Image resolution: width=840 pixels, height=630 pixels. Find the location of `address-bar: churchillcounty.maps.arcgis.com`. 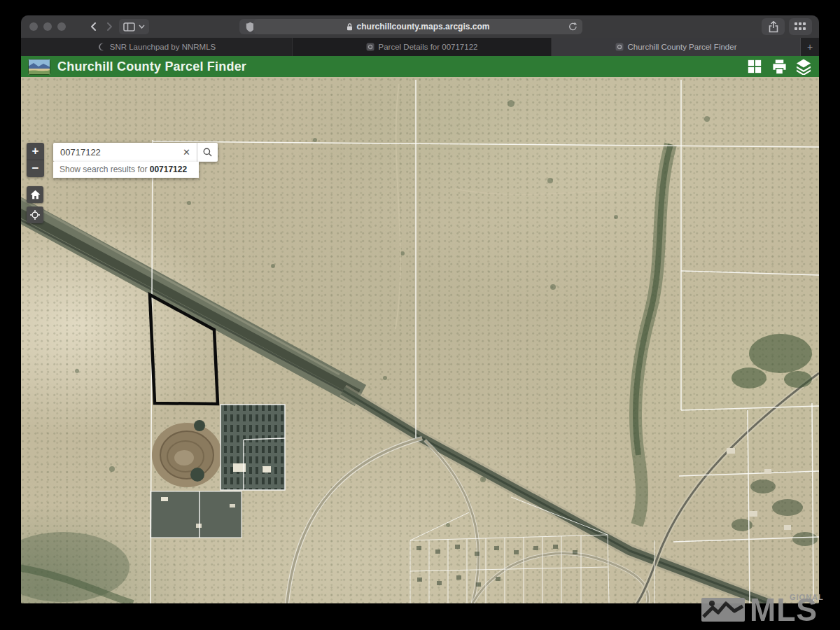

address-bar: churchillcounty.maps.arcgis.com is located at coordinates (418, 27).